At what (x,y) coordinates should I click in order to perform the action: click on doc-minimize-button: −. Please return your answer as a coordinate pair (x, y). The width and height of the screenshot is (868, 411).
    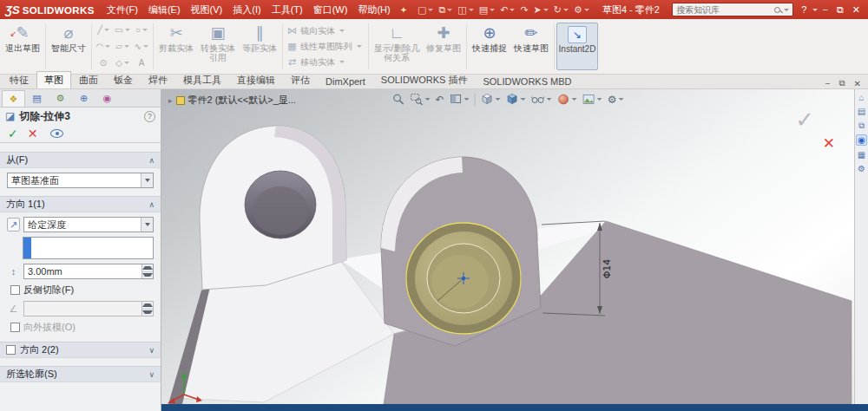
    Looking at the image, I should click on (828, 83).